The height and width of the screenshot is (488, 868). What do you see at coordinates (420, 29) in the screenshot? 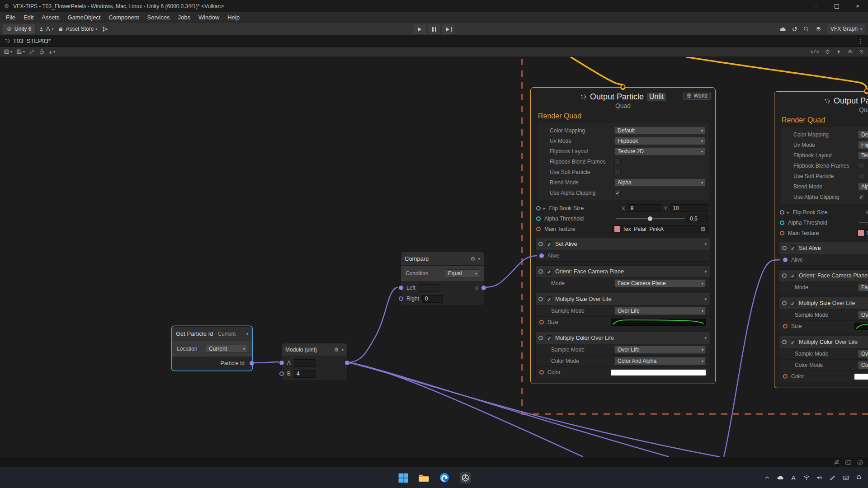
I see `play-button` at bounding box center [420, 29].